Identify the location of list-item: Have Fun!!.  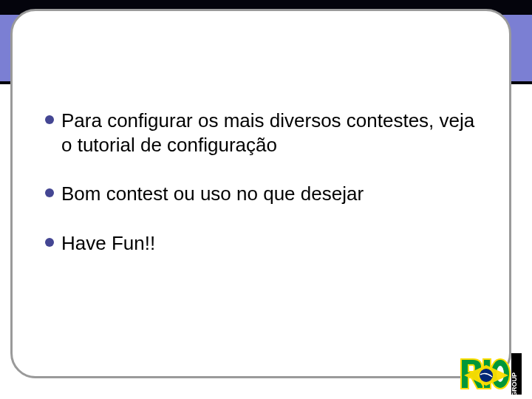
(265, 244).